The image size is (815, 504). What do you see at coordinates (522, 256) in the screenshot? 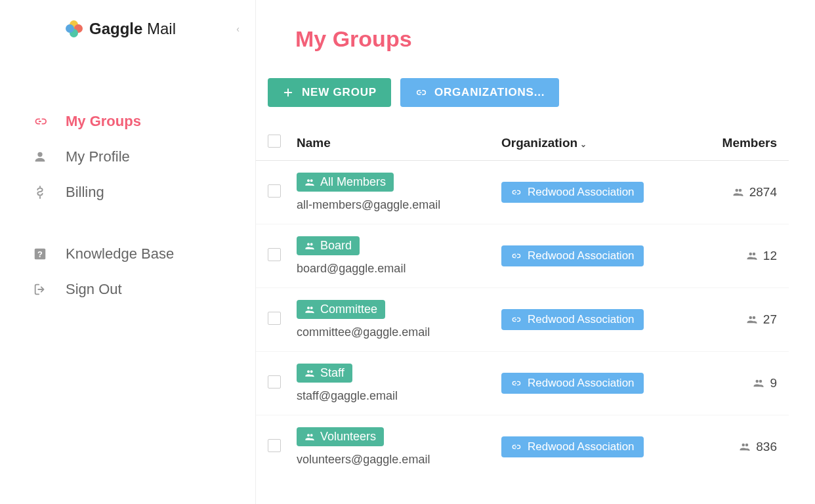
I see `table-row: Board board@gaggle.email Redwood Associa…` at bounding box center [522, 256].